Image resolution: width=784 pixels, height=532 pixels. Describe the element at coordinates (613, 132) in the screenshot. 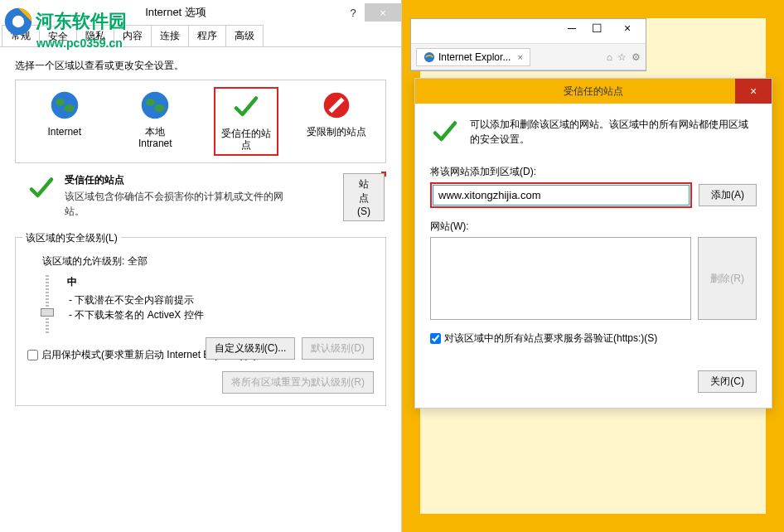

I see `trusted-message: 可以添加和删除该区域的网站。该区域中的所有网站都使用区域的安全设置。` at that location.